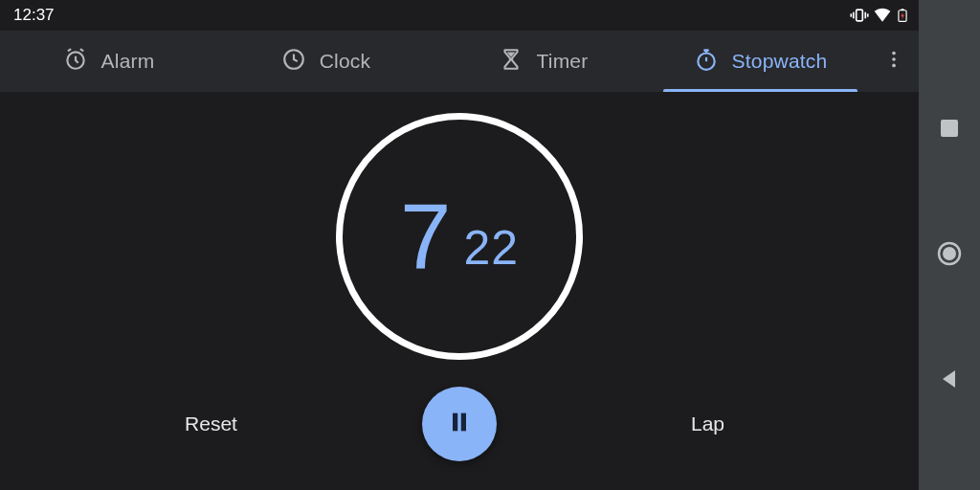 This screenshot has width=980, height=490. What do you see at coordinates (894, 61) in the screenshot?
I see `overflow-menu-button` at bounding box center [894, 61].